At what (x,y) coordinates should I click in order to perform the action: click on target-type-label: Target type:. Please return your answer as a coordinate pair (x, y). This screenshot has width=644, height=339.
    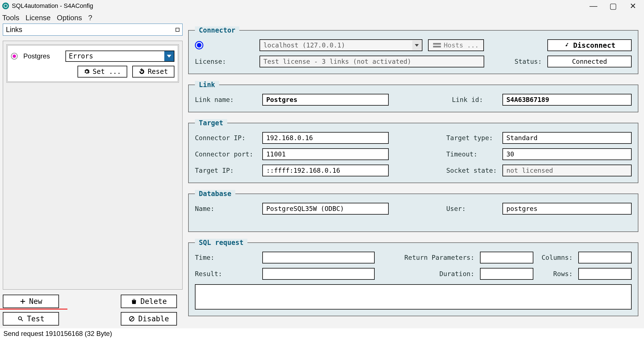
    Looking at the image, I should click on (472, 138).